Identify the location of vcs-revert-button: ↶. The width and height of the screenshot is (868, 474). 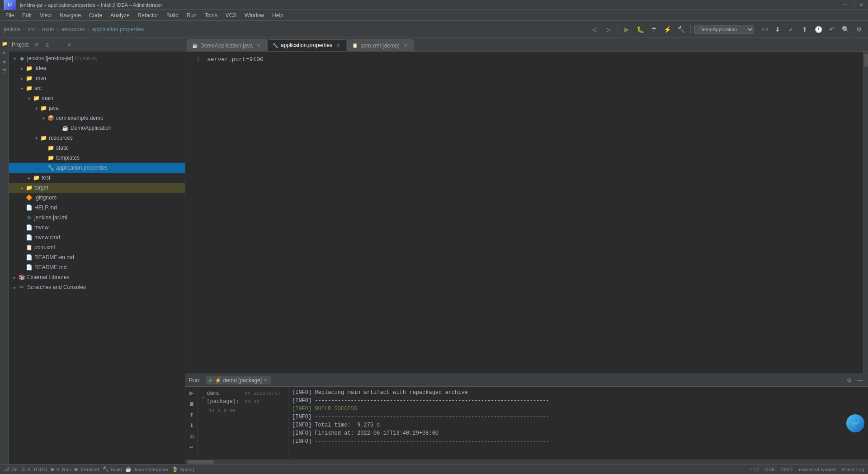
(832, 29).